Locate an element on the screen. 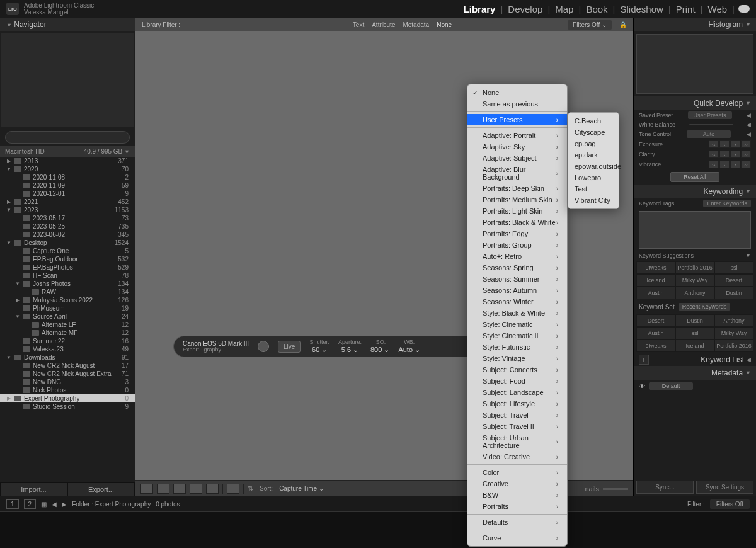 This screenshot has height=548, width=756. export-button: Export... is located at coordinates (101, 489).